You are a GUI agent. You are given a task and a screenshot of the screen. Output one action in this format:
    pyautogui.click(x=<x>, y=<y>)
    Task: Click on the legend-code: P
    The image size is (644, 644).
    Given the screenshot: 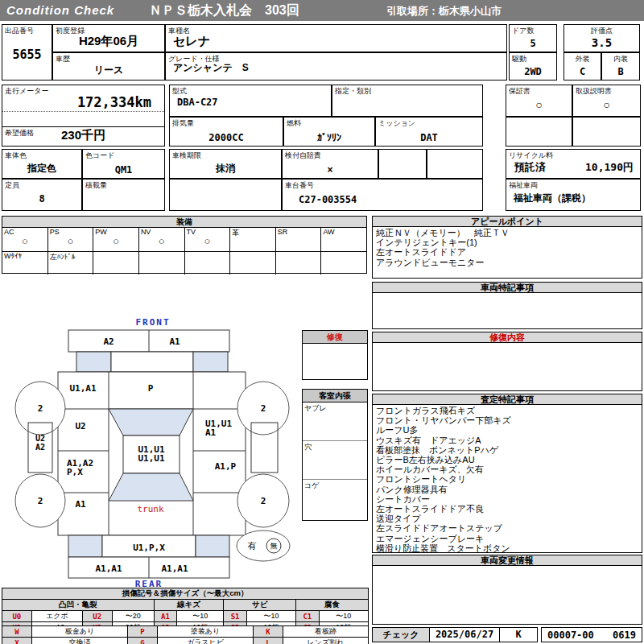 What is the action you would take?
    pyautogui.click(x=143, y=632)
    